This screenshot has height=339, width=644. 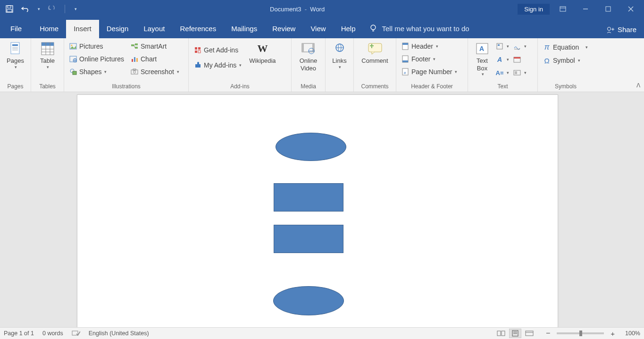 What do you see at coordinates (157, 46) in the screenshot?
I see `smartart-button: SmartArt` at bounding box center [157, 46].